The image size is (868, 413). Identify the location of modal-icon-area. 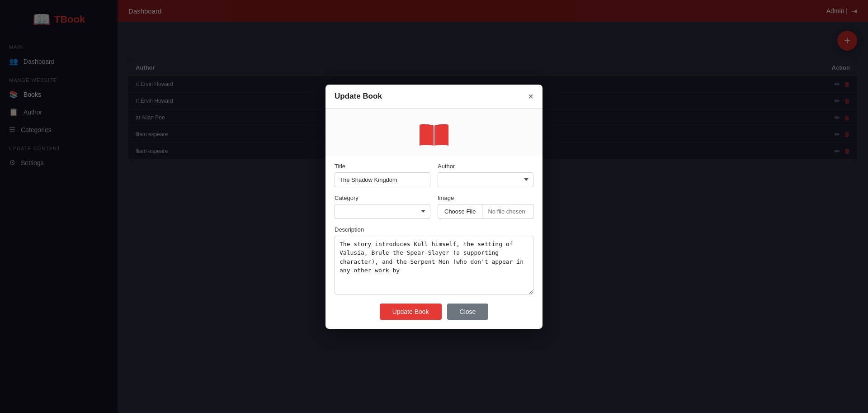
(434, 132).